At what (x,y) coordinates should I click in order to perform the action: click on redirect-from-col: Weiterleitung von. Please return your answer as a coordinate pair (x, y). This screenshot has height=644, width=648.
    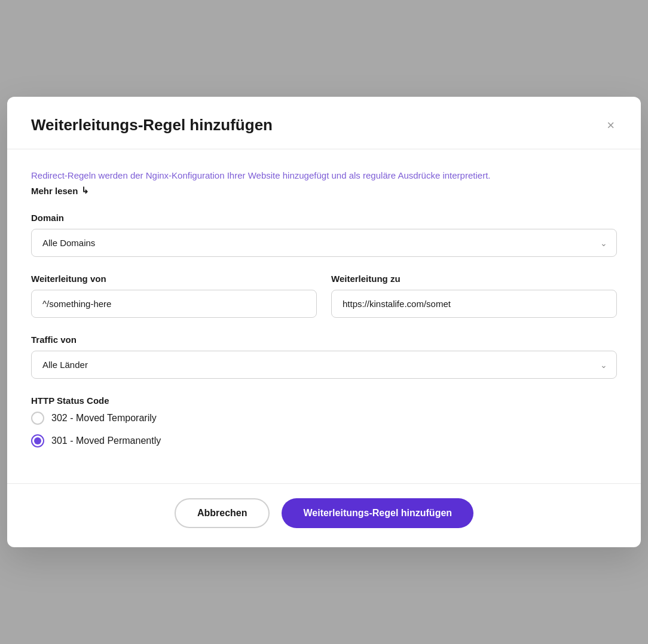
    Looking at the image, I should click on (174, 296).